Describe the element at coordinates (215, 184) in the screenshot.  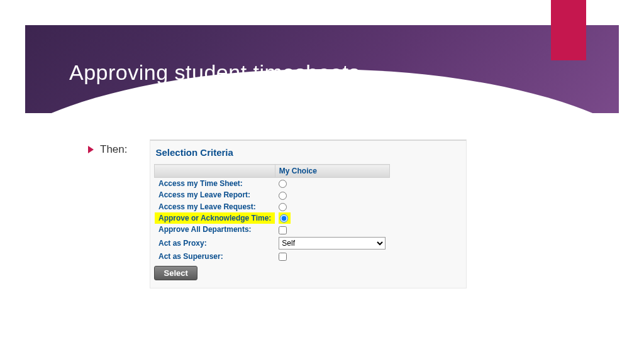
I see `label-time-sheet: Access my Time Sheet:` at that location.